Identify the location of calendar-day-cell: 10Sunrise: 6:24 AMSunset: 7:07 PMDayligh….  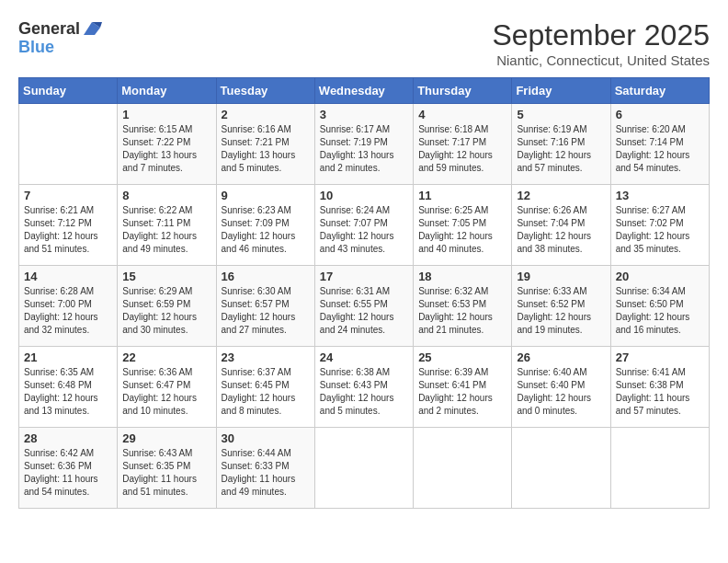
(364, 225).